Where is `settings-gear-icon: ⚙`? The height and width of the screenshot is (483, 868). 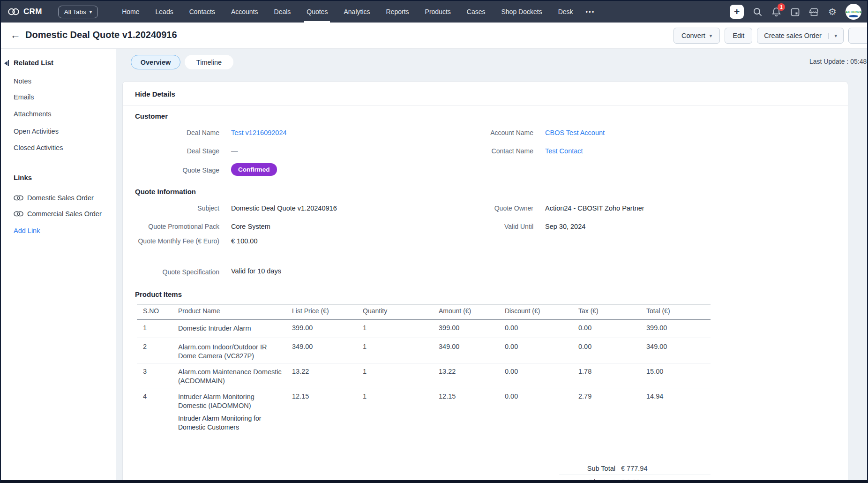 settings-gear-icon: ⚙ is located at coordinates (832, 12).